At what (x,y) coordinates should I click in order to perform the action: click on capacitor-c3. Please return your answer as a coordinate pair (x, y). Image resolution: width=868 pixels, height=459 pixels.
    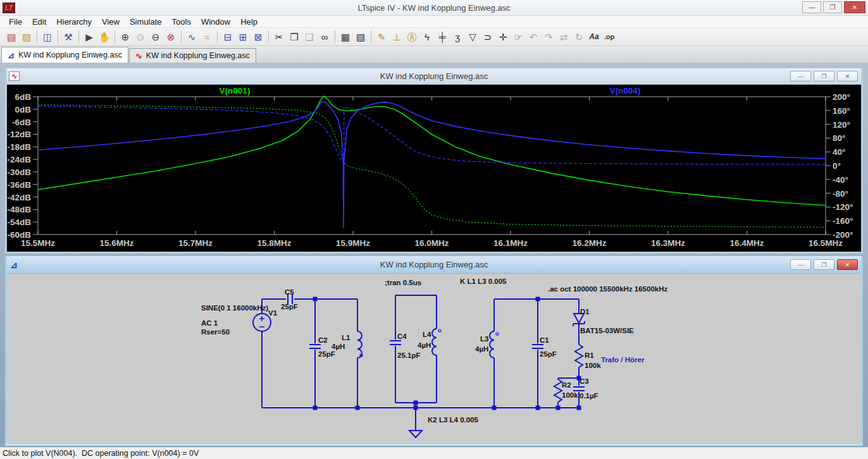
    Looking at the image, I should click on (579, 389).